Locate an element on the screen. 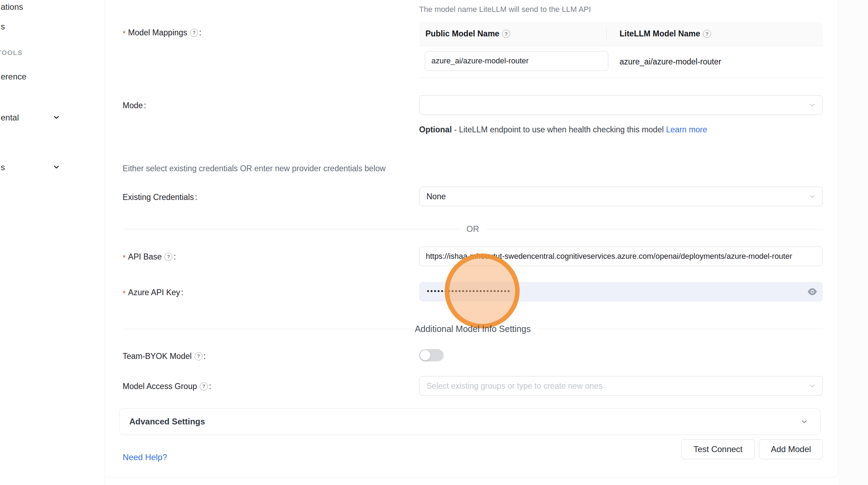 This screenshot has width=868, height=485. or-divider: OR is located at coordinates (473, 229).